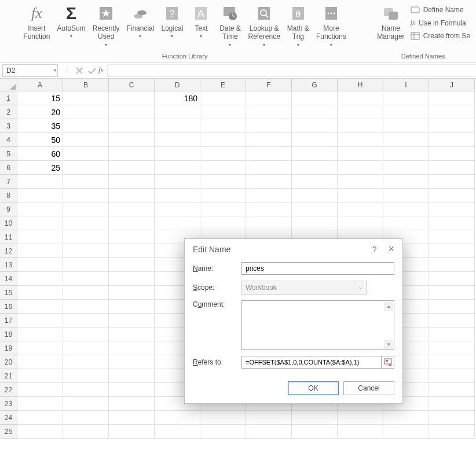 This screenshot has width=476, height=449. I want to click on enter-formula-button, so click(92, 71).